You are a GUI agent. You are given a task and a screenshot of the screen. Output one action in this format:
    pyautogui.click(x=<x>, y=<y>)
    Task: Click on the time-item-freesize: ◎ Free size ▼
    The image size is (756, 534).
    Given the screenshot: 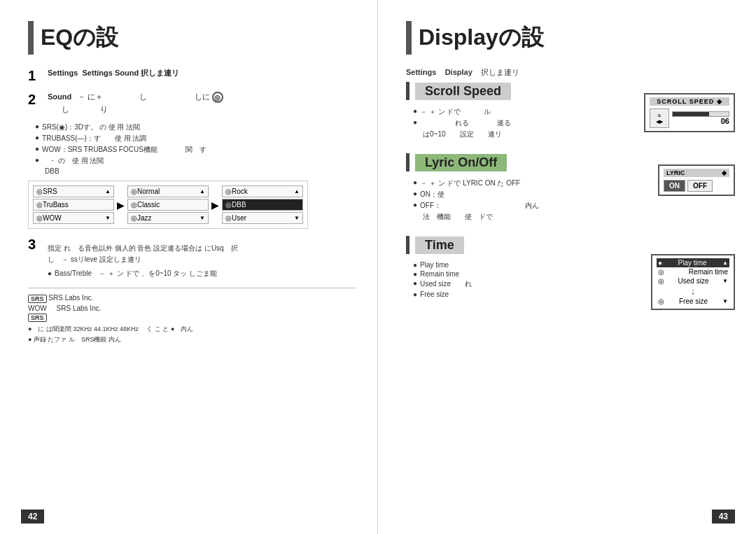 What is the action you would take?
    pyautogui.click(x=693, y=301)
    